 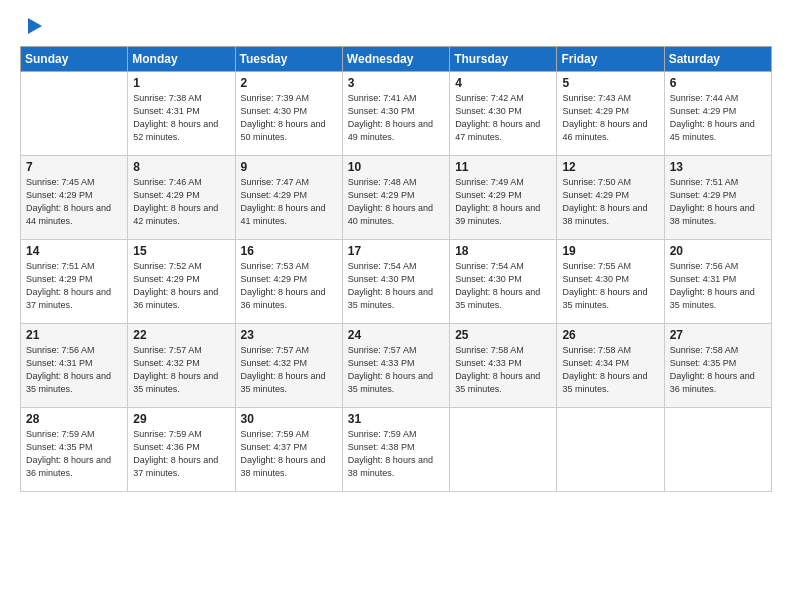 I want to click on logo, so click(x=33, y=28).